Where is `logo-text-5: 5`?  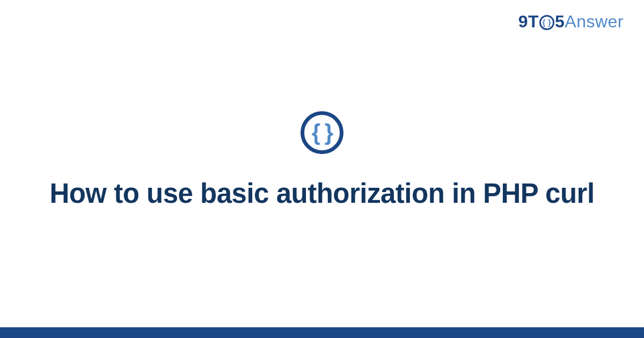 logo-text-5: 5 is located at coordinates (560, 21).